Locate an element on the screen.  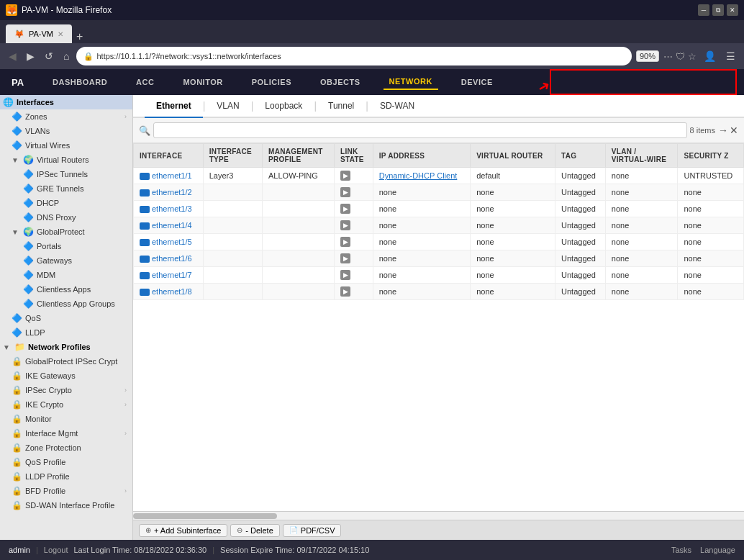
sidebar-item-bfd-profile: 🔒 BFD Profile › is located at coordinates (69, 491).